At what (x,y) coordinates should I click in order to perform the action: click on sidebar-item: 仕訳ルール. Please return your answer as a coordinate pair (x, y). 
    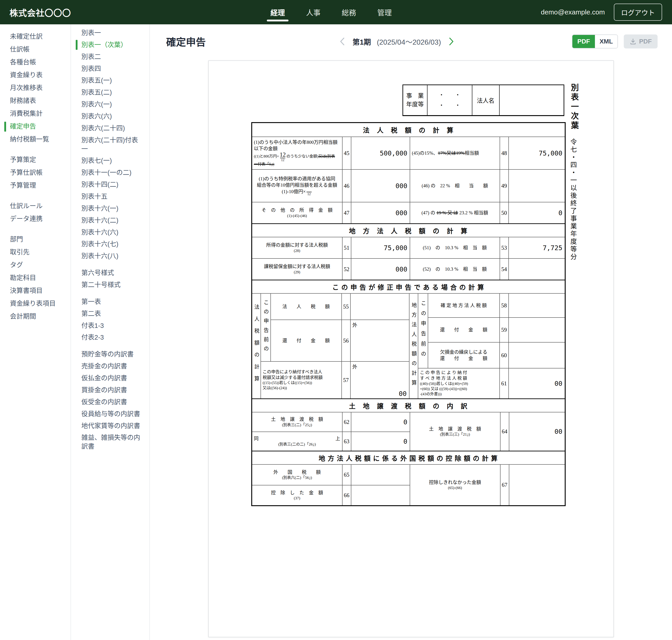
    Looking at the image, I should click on (40, 206).